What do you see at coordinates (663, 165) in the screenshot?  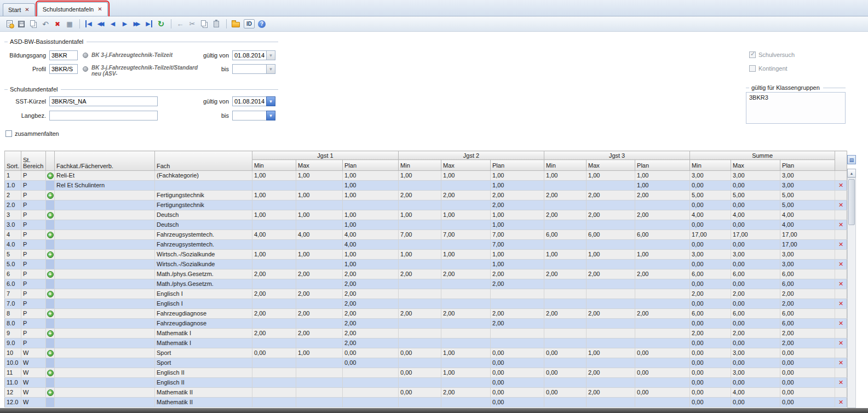 I see `col-header-plan: Plan` at bounding box center [663, 165].